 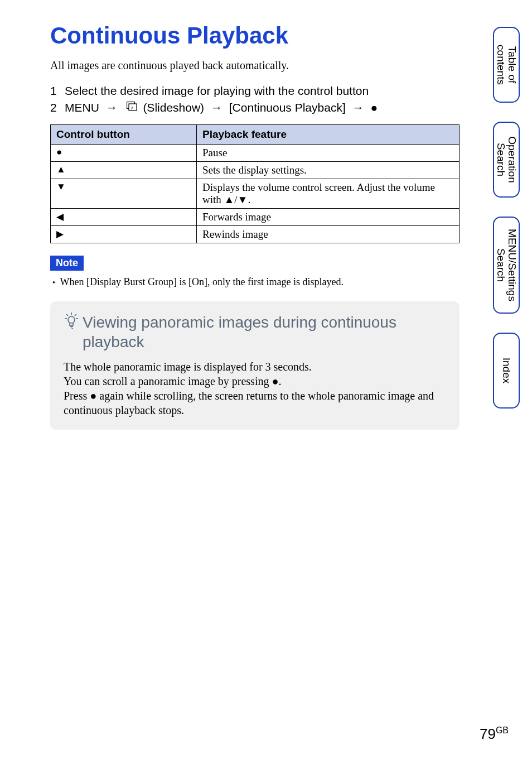 I want to click on left-button-icon: ◀, so click(x=124, y=218).